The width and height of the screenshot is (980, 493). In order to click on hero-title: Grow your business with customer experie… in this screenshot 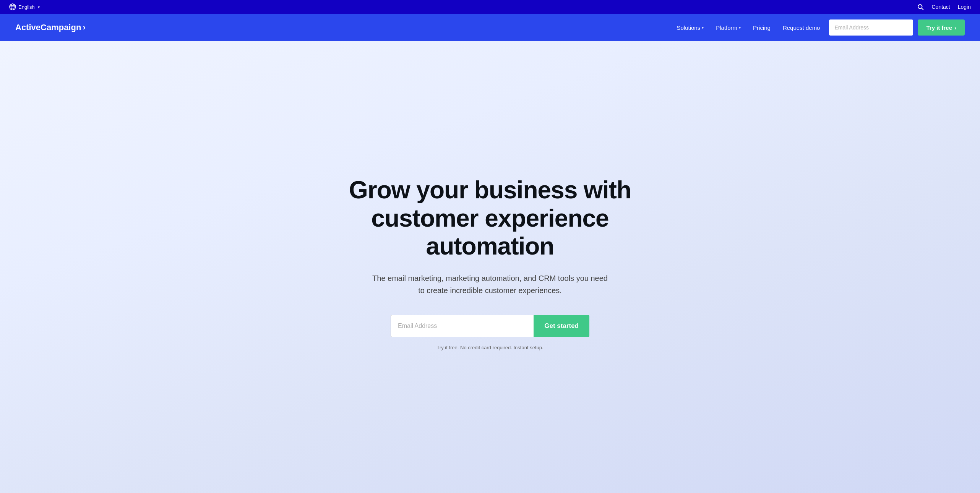, I will do `click(490, 219)`.